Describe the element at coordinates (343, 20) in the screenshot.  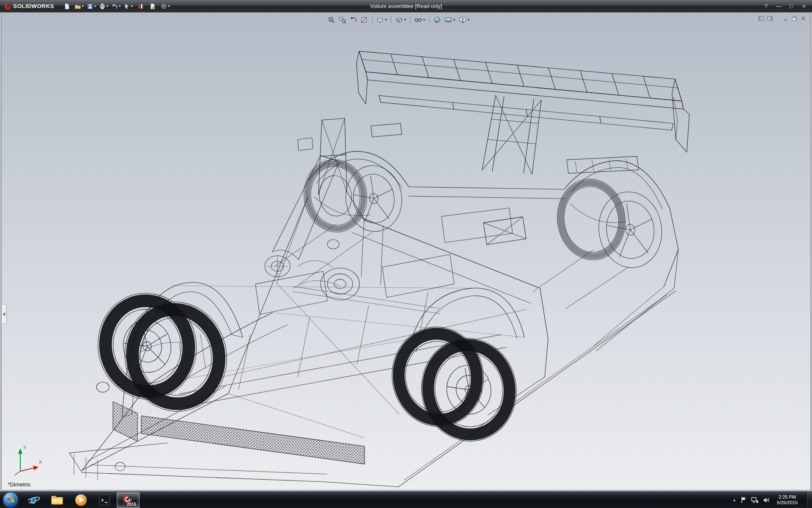
I see `zoom-to-area-icon` at that location.